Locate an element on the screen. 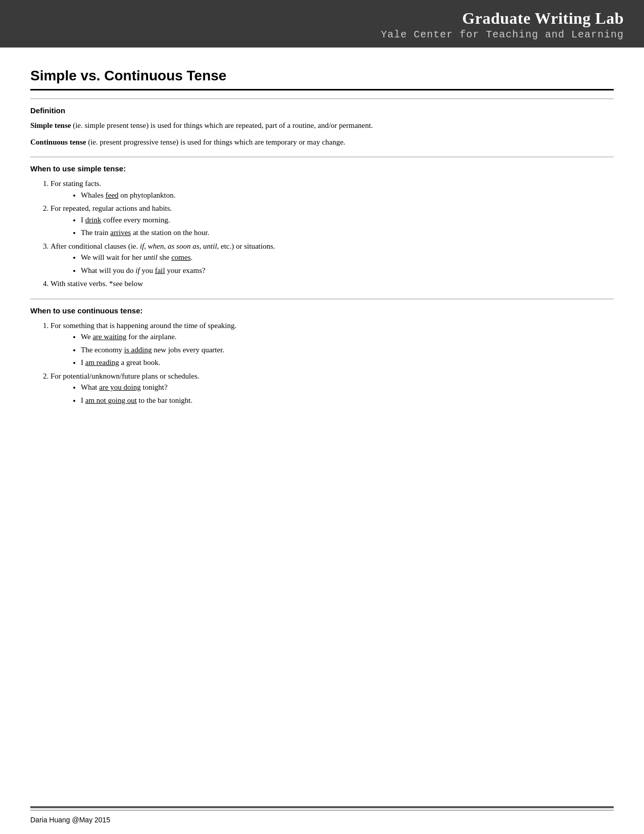 The width and height of the screenshot is (644, 834). list-item: Whales feed on phytoplankton. is located at coordinates (348, 195).